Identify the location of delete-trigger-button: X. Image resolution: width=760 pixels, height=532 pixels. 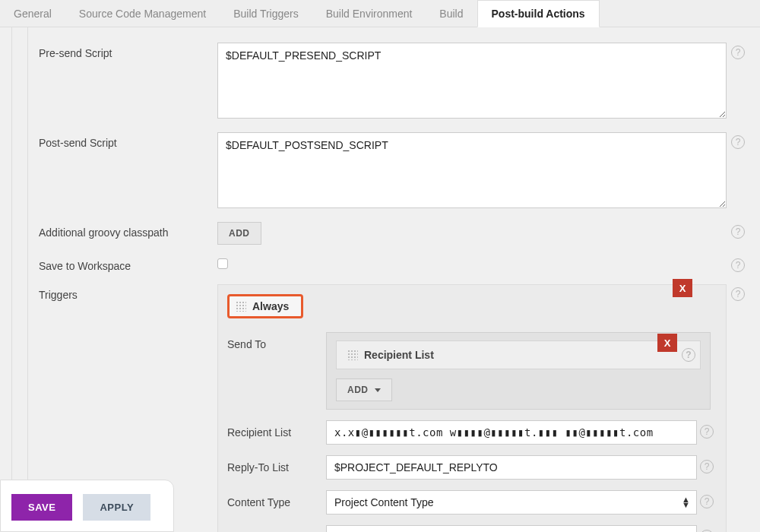
(682, 288).